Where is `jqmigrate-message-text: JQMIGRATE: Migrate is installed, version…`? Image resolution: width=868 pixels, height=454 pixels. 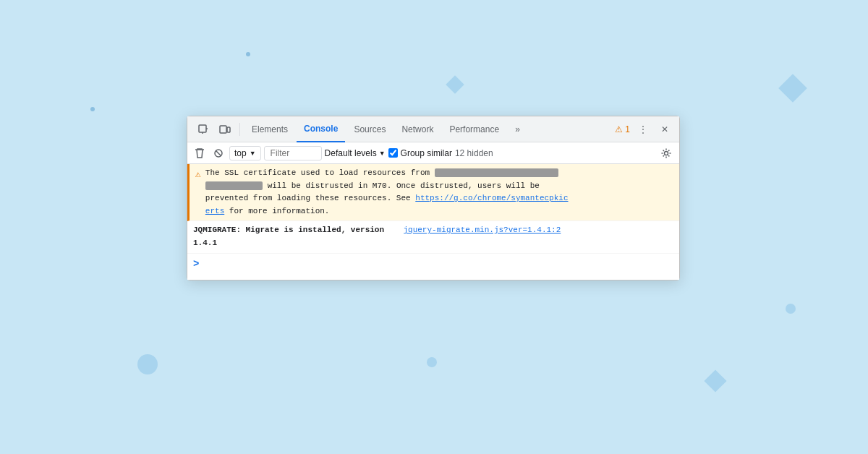
jqmigrate-message-text: JQMIGRATE: Migrate is installed, version… is located at coordinates (433, 237).